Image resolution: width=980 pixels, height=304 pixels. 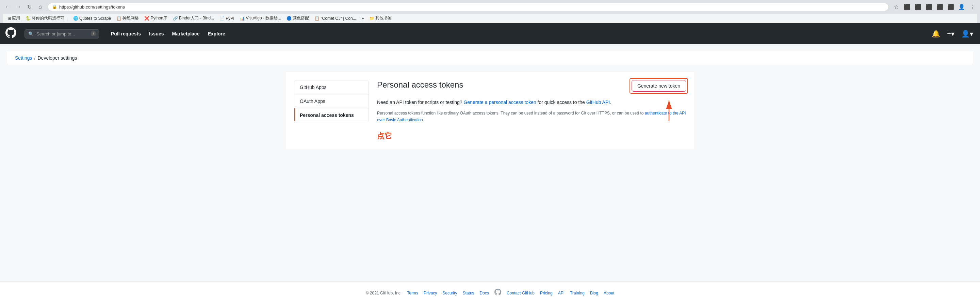 I want to click on footer-security-link: Security, so click(x=450, y=293).